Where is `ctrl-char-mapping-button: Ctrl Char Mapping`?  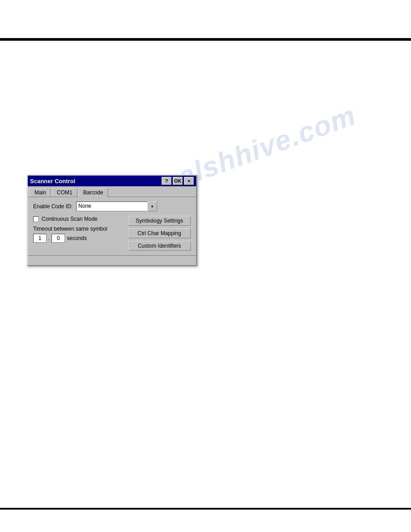
ctrl-char-mapping-button: Ctrl Char Mapping is located at coordinates (159, 233).